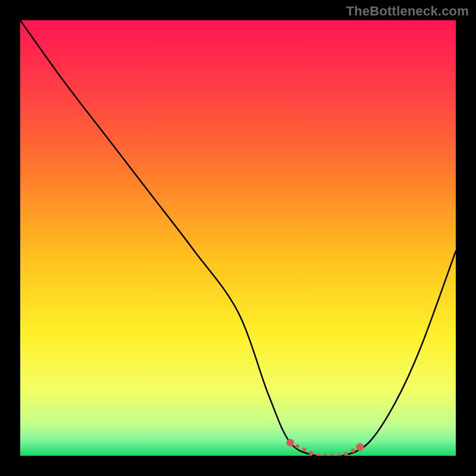 The height and width of the screenshot is (476, 476). I want to click on watermark-label: TheBottleneck.com, so click(408, 11).